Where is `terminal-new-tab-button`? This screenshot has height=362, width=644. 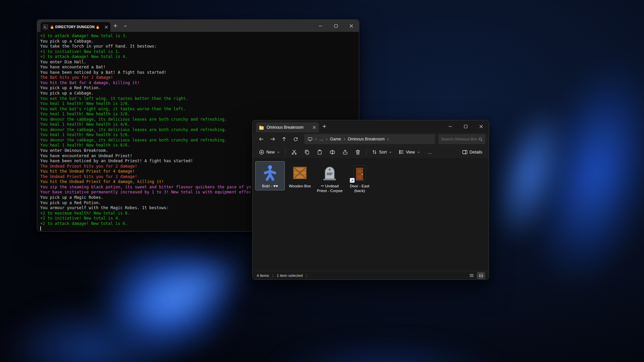
terminal-new-tab-button is located at coordinates (115, 26).